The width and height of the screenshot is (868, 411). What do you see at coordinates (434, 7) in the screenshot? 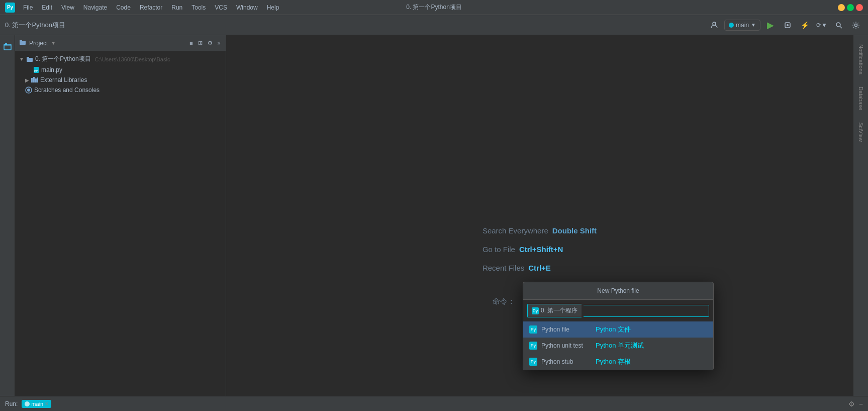
I see `window-title: 0. 第一个Python项目` at bounding box center [434, 7].